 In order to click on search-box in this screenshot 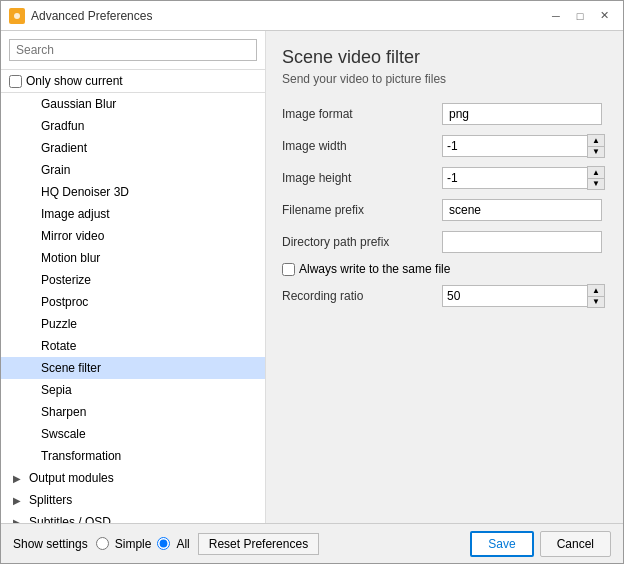, I will do `click(133, 50)`.